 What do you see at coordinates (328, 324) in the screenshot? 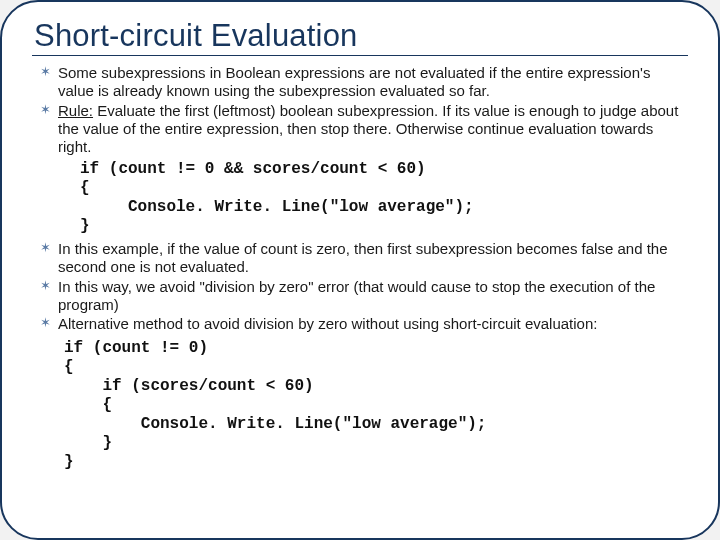
I see `bullet-text: Alternative method to avoid division by …` at bounding box center [328, 324].